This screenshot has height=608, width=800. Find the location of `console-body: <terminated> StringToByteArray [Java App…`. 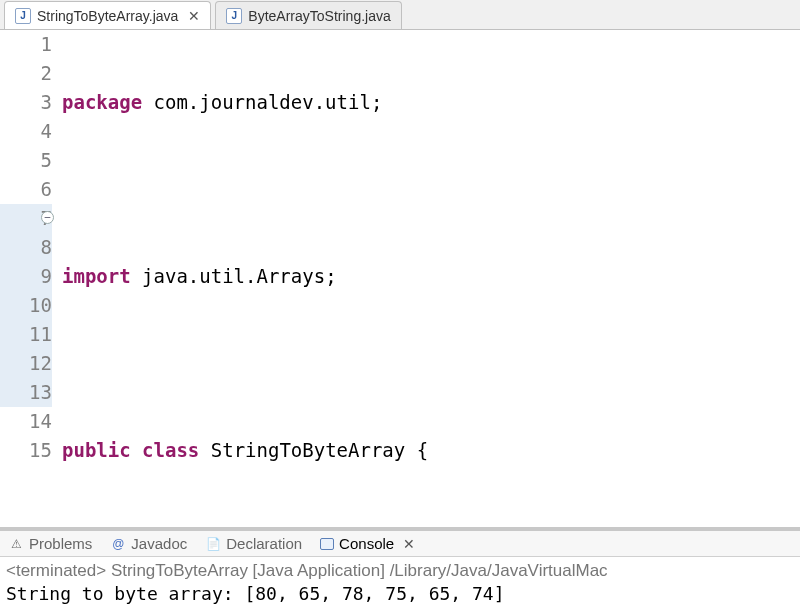

console-body: <terminated> StringToByteArray [Java App… is located at coordinates (400, 582).